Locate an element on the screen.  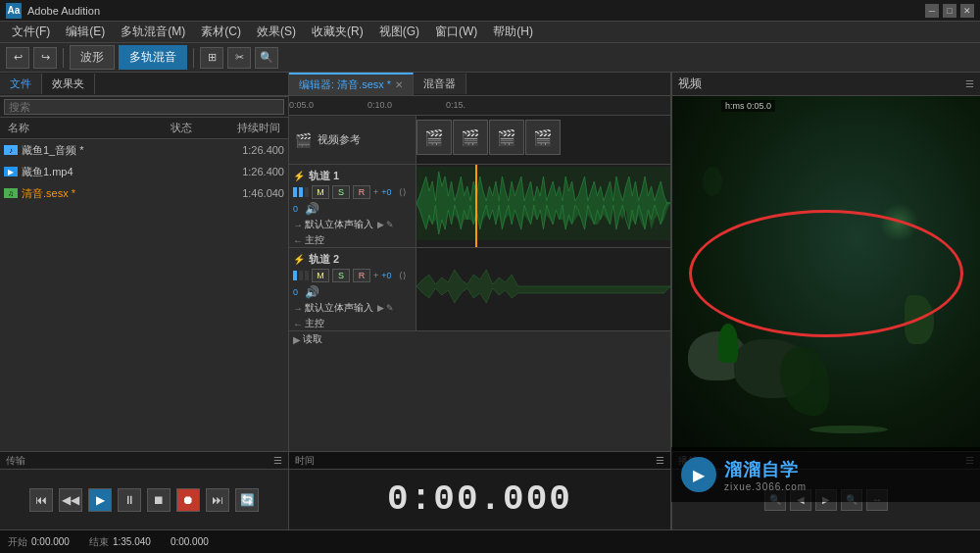
ruler-time-1: 0:10.0 is located at coordinates (380, 105).